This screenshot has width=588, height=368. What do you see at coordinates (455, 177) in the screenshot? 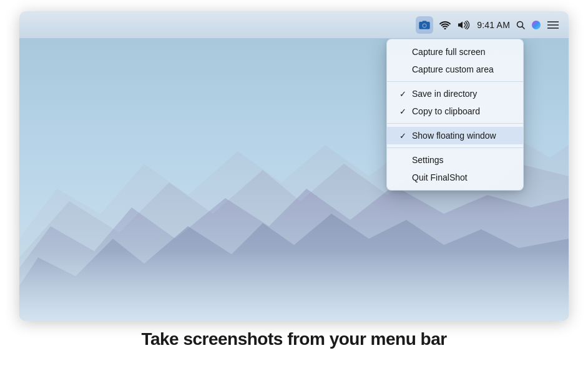
I see `menu-item-quit-finalshot: Quit FinalShot` at bounding box center [455, 177].